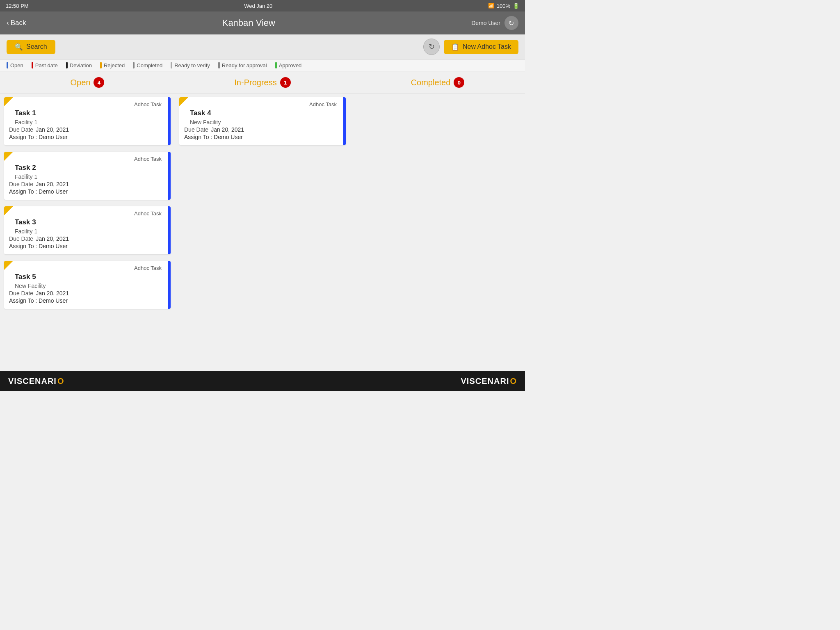 Image resolution: width=840 pixels, height=630 pixels. Describe the element at coordinates (289, 65) in the screenshot. I see `legend-item-approved: Approved` at that location.